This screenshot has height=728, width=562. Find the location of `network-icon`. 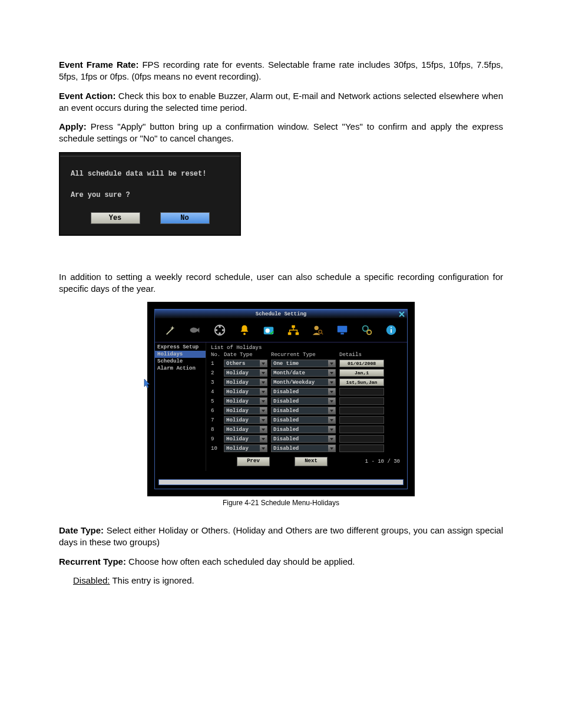

network-icon is located at coordinates (293, 330).